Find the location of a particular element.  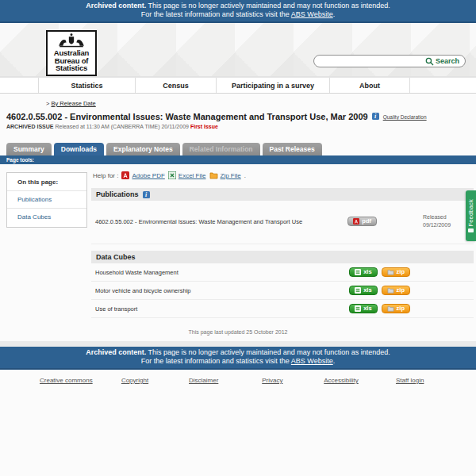

banner-rest: This page is no longer actively maintain… is located at coordinates (268, 6).